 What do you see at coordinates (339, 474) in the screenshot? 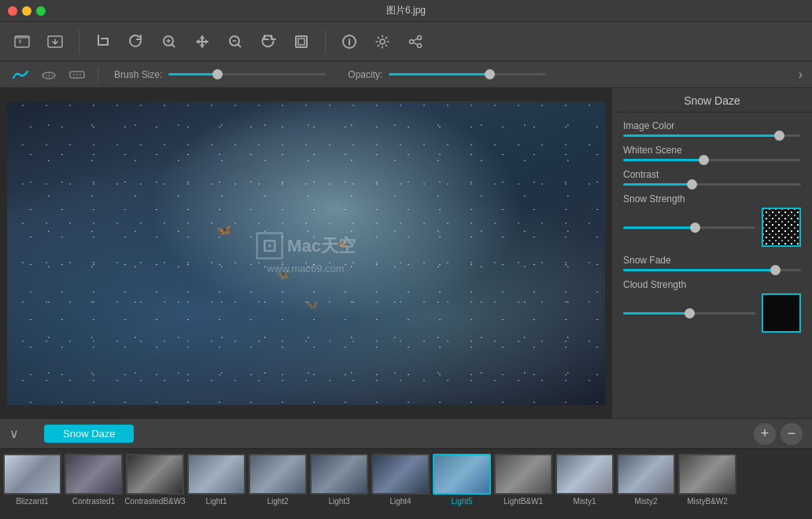
I see `filmstrip-img-light3` at bounding box center [339, 474].